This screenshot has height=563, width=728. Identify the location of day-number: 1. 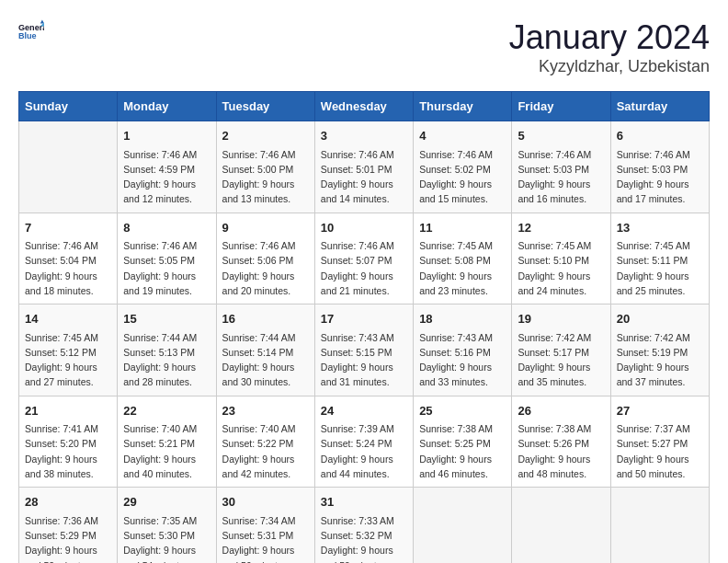
(166, 136).